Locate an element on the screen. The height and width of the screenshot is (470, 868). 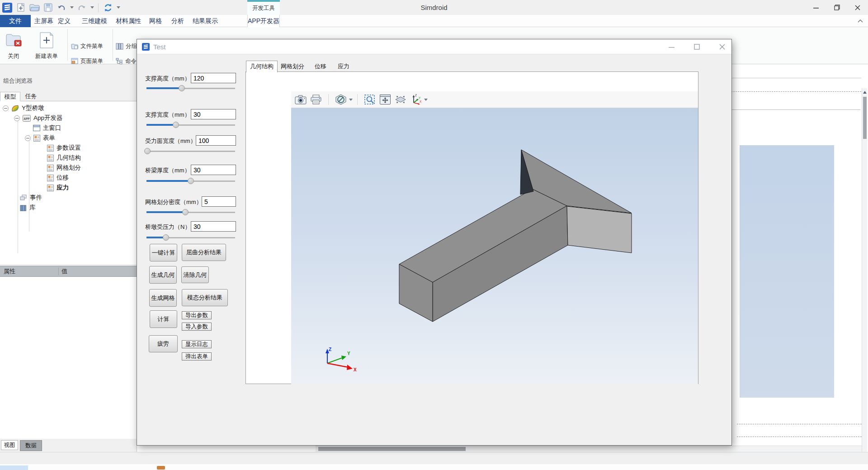
rotate-view-icon is located at coordinates (401, 100).